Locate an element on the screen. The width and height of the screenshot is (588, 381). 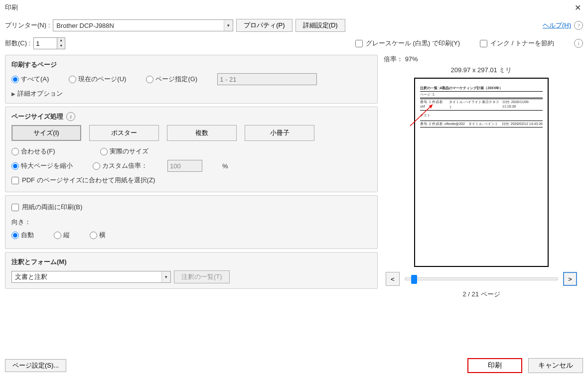
pages-range-input is located at coordinates (267, 79).